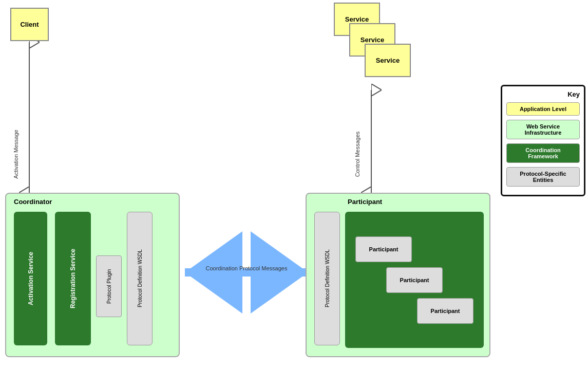 The height and width of the screenshot is (368, 588). What do you see at coordinates (357, 154) in the screenshot?
I see `control-messages-label: Control Messages` at bounding box center [357, 154].